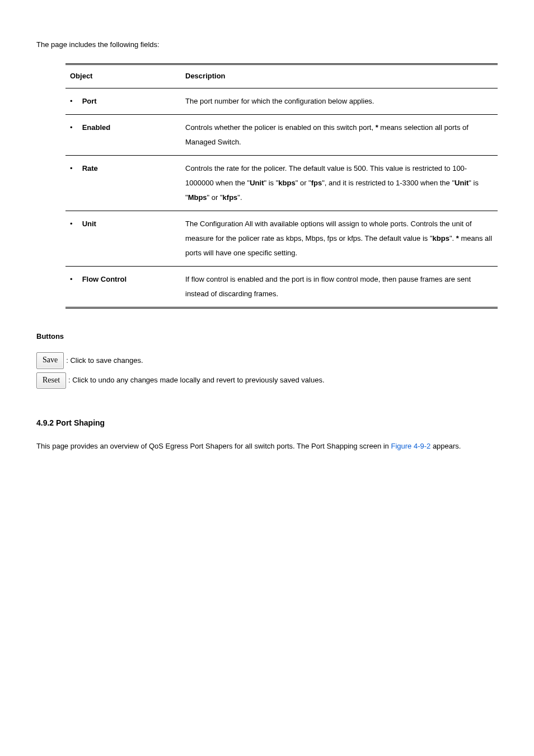 The width and height of the screenshot is (534, 756). I want to click on row-desc: Controls whether the policer is enabled …, so click(339, 134).